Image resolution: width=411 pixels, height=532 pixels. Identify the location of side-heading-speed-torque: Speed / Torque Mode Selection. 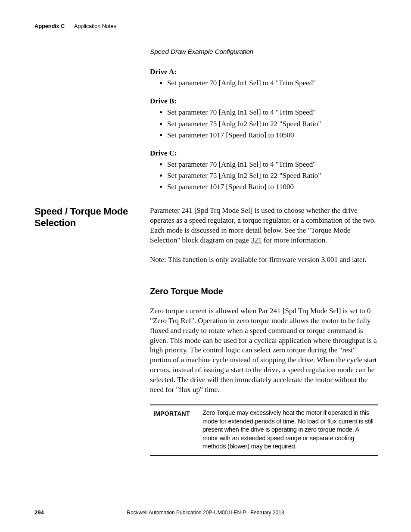
(86, 218).